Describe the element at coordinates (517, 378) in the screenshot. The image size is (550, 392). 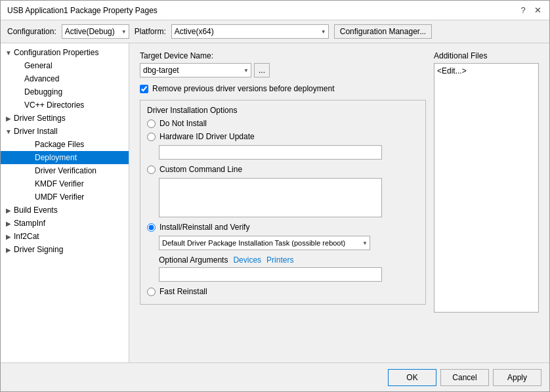
I see `apply-button: Apply` at that location.